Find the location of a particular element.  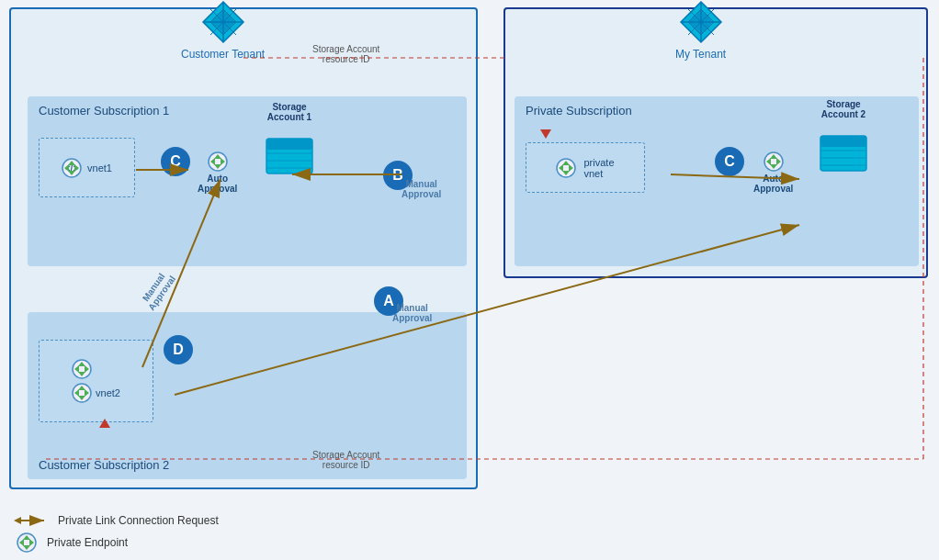

auto-approval-sub1: AutoApproval is located at coordinates (217, 173).